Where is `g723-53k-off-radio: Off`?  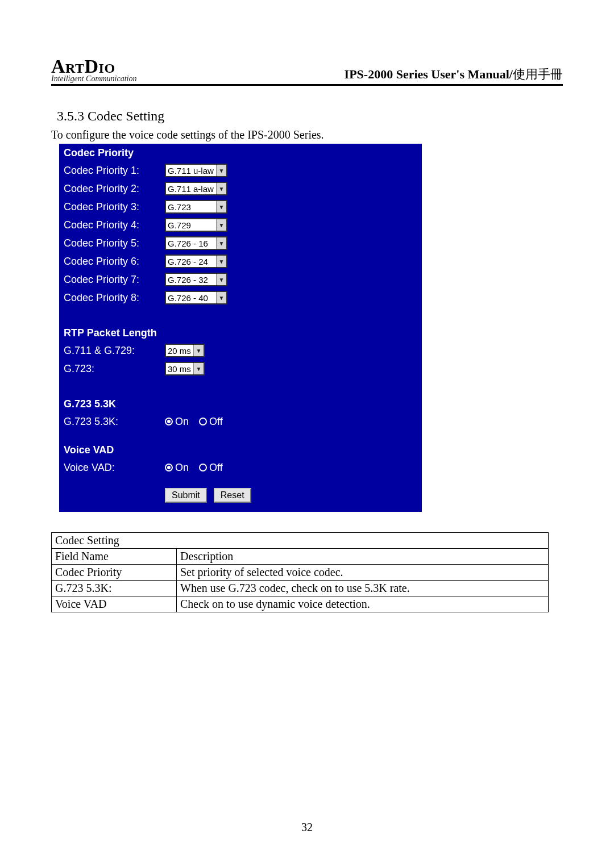
g723-53k-off-radio: Off is located at coordinates (211, 422).